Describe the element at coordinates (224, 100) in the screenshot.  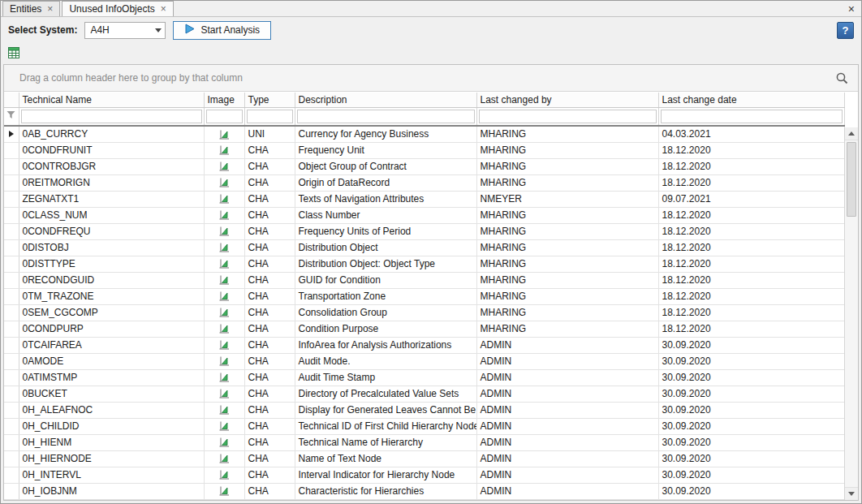
I see `column-header-image: Image` at that location.